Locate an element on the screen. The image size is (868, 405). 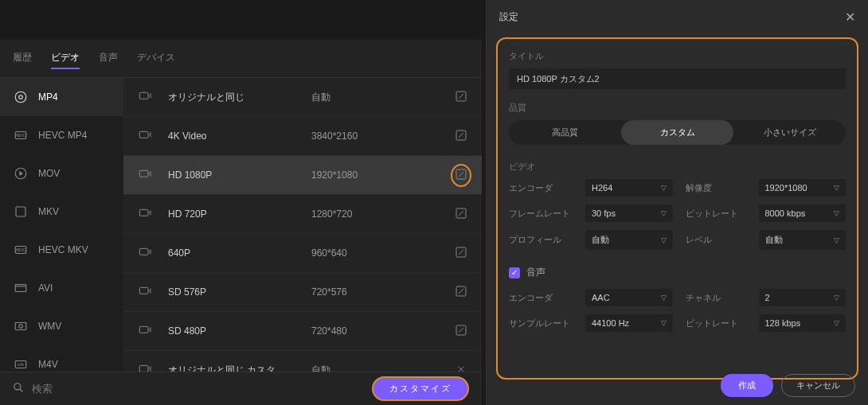
preset-row: SD 480P720*480 is located at coordinates (303, 331).